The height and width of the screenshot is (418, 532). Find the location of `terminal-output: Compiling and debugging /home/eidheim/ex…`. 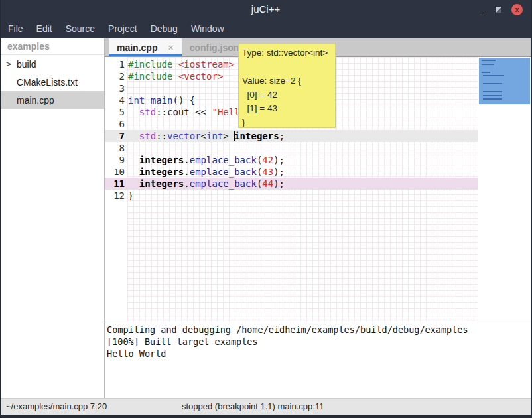

terminal-output: Compiling and debugging /home/eidheim/ex… is located at coordinates (318, 360).